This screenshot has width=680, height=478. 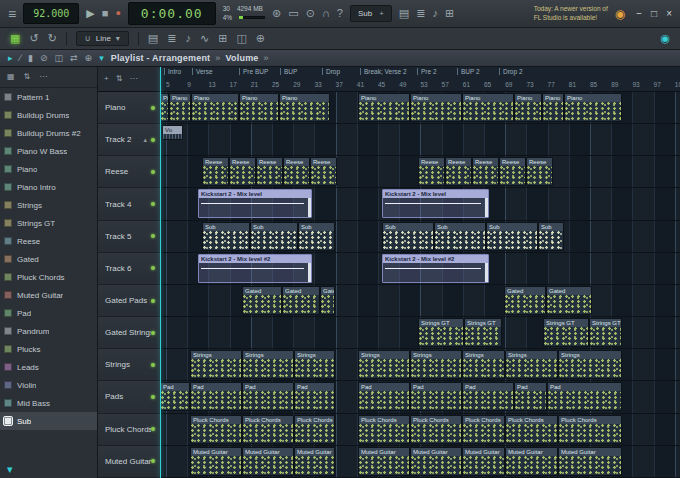 What do you see at coordinates (48, 349) in the screenshot?
I see `pattern-item: Plucks` at bounding box center [48, 349].